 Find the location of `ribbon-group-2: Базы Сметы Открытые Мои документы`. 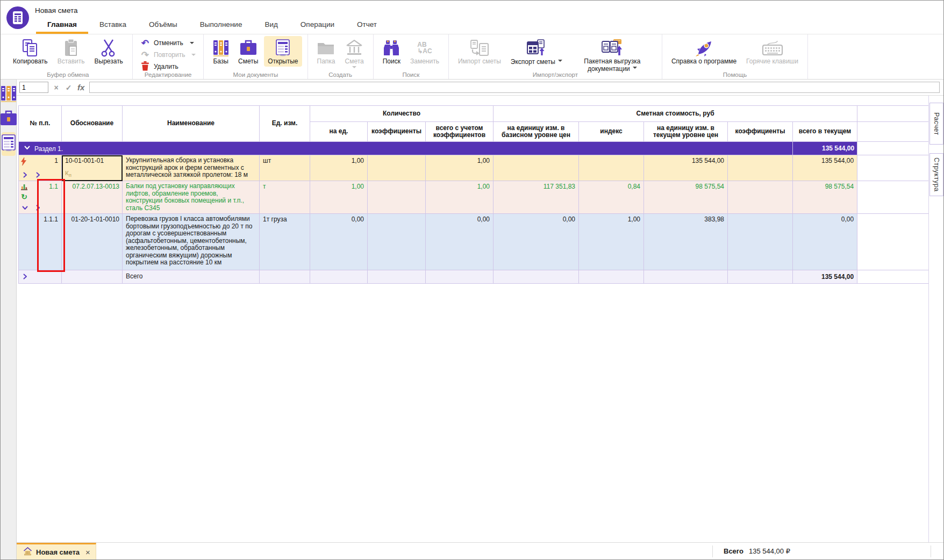

ribbon-group-2: Базы Сметы Открытые Мои документы is located at coordinates (256, 57).